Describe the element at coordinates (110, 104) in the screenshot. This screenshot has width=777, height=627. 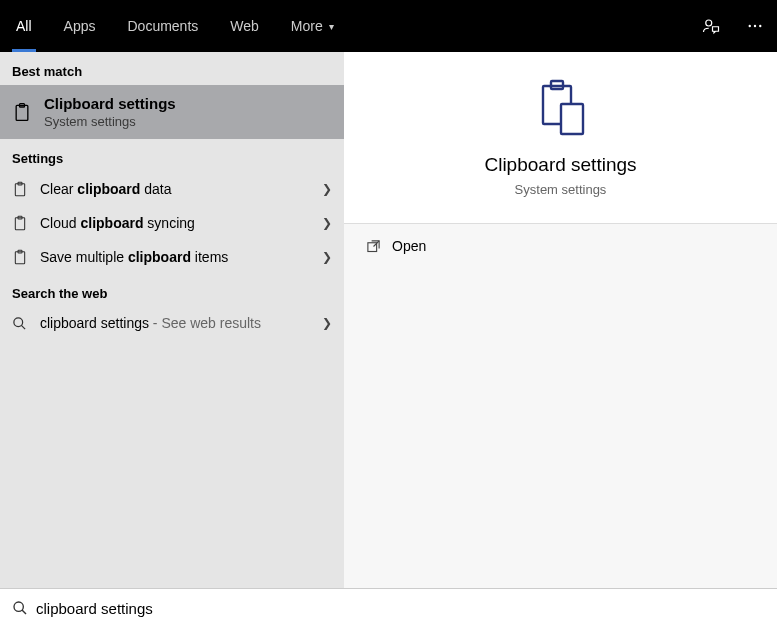
I see `result-title: Clipboard settings` at that location.